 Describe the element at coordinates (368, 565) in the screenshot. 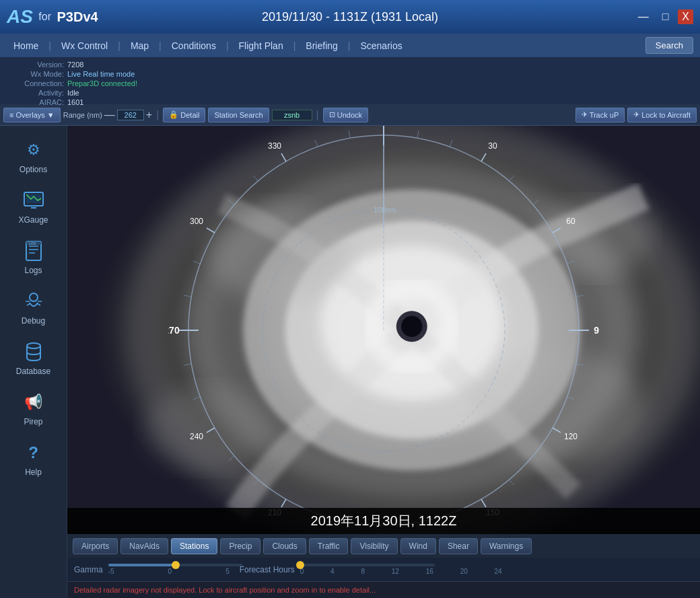

I see `forecast-track` at that location.